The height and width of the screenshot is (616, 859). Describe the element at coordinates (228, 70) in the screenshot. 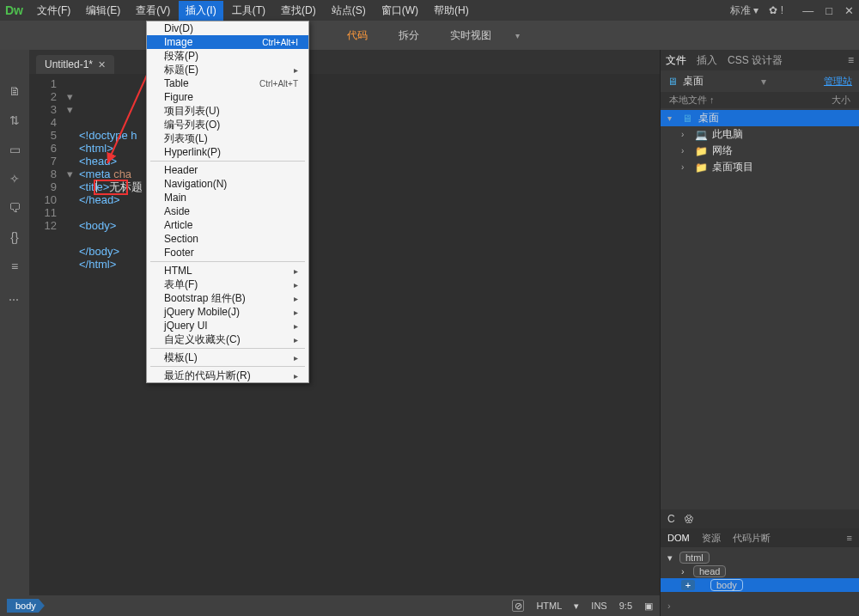

I see `menu-item-标题e: 标题(E)▸` at that location.